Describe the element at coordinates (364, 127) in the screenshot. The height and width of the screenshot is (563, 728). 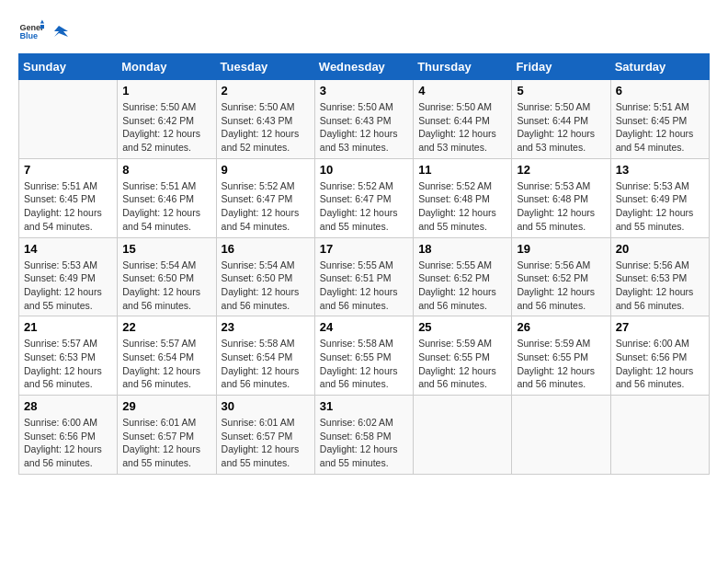
I see `day-info: Sunrise: 5:50 AM Sunset: 6:43 PM Dayligh…` at that location.